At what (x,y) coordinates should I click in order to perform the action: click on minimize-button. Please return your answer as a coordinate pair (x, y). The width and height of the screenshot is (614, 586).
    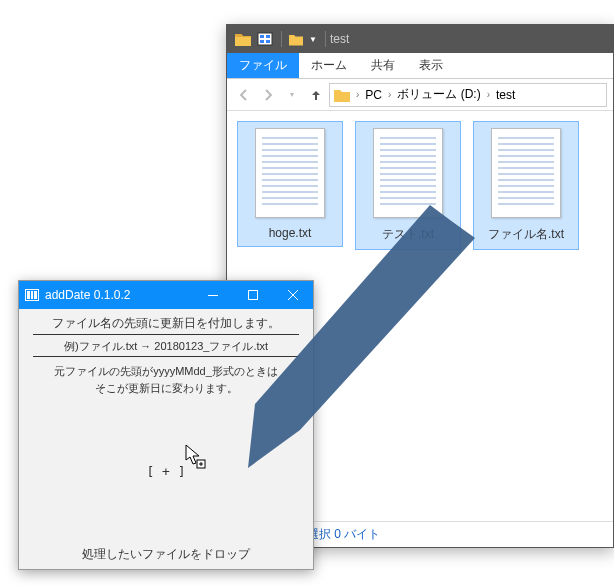
    Looking at the image, I should click on (213, 295).